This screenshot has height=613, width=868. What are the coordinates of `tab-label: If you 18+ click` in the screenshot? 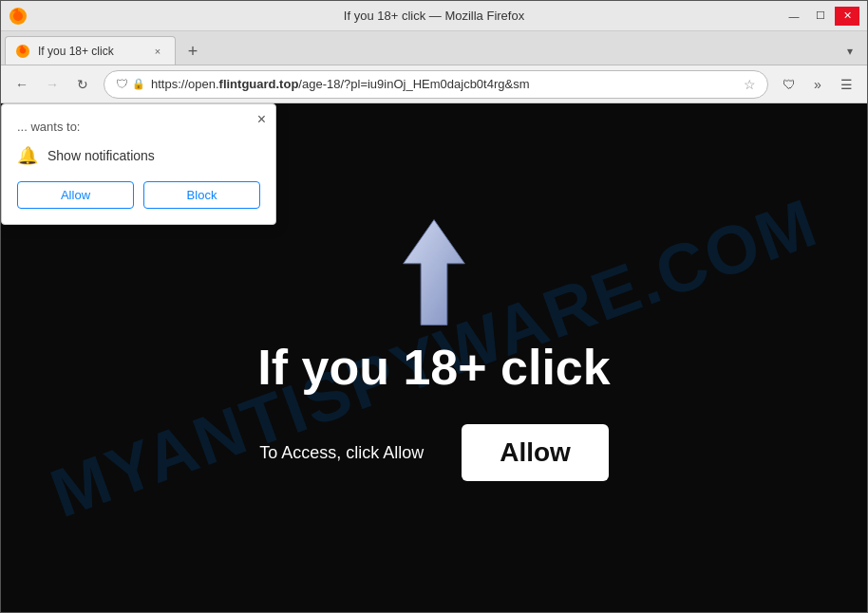 It's located at (76, 51).